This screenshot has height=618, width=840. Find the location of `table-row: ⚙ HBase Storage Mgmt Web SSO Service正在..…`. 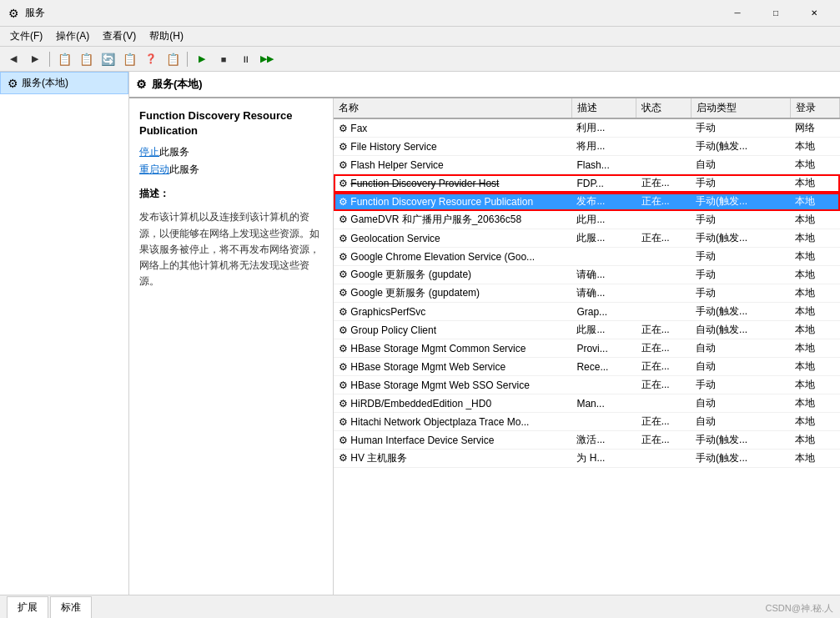

table-row: ⚙ HBase Storage Mgmt Web SSO Service正在..… is located at coordinates (587, 385).